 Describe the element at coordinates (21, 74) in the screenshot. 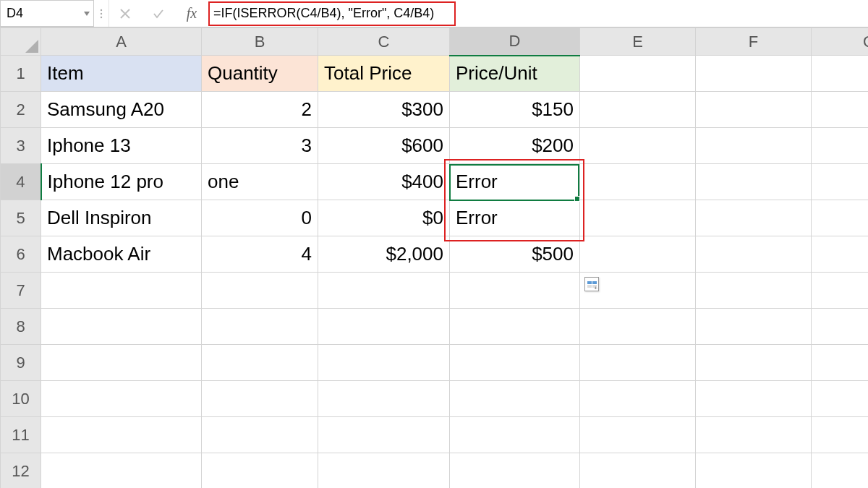

I see `row-header-1: 1` at that location.